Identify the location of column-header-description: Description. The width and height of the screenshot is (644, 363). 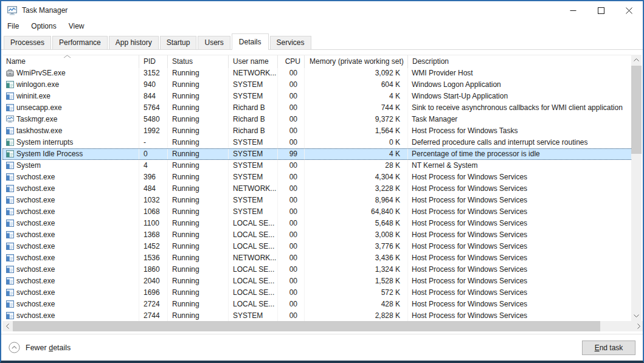
(521, 62).